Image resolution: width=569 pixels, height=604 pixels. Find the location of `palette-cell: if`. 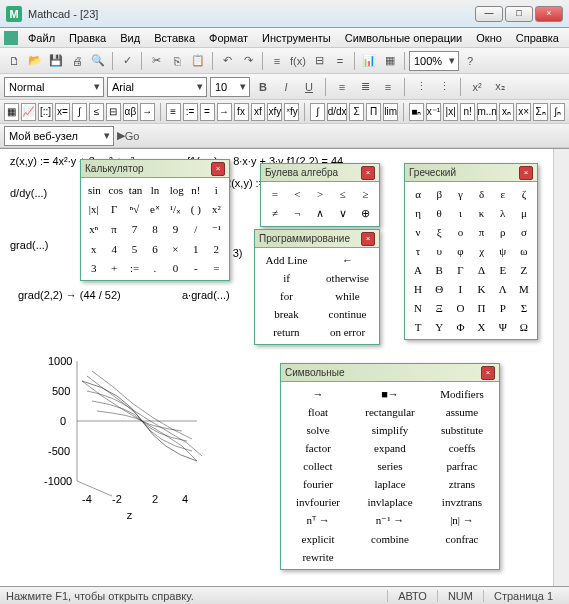

palette-cell: if is located at coordinates (286, 278).